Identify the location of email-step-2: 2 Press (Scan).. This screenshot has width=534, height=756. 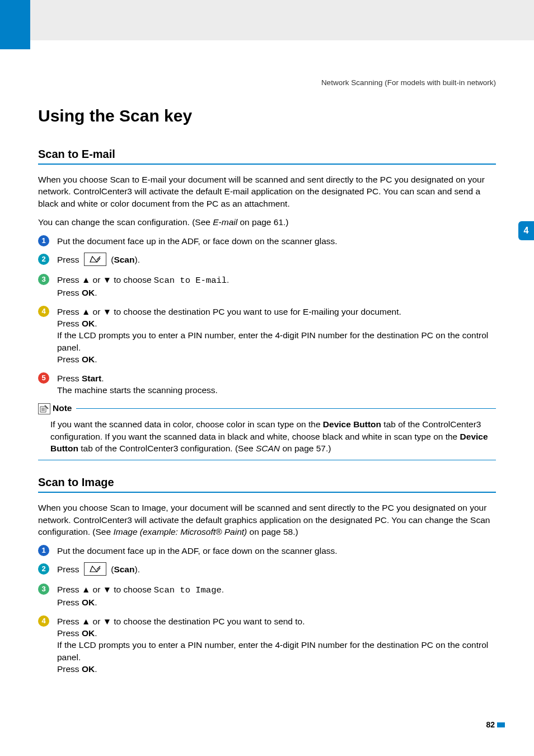
(267, 260).